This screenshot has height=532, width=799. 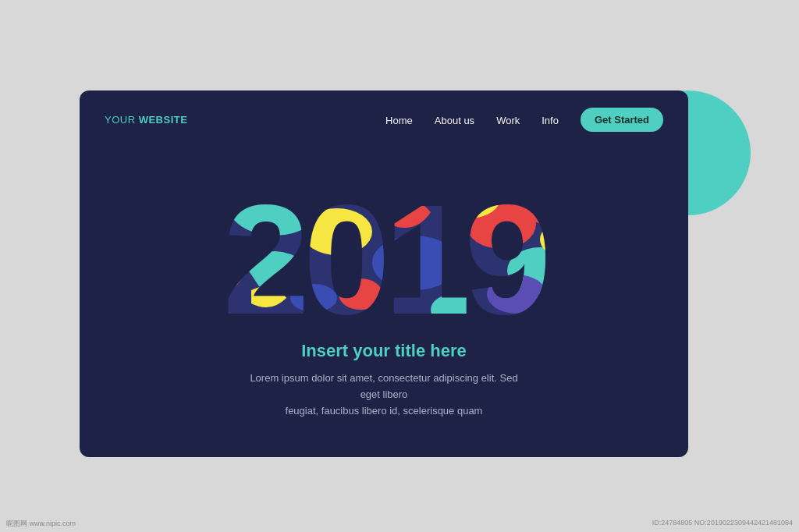 I want to click on year-text-outline: 2019, so click(x=385, y=249).